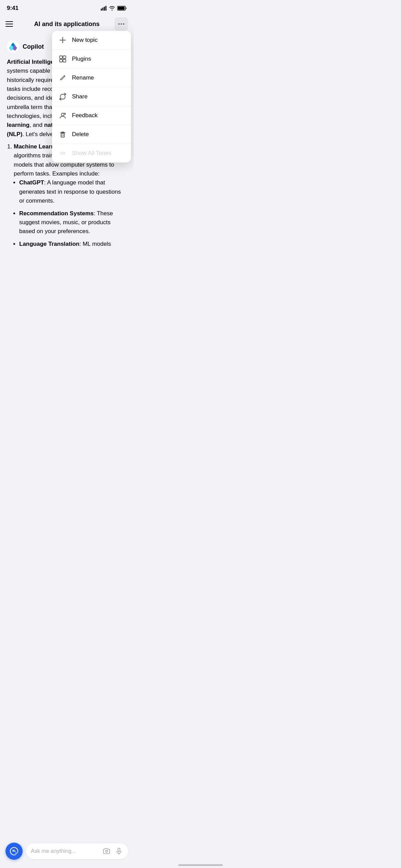 The height and width of the screenshot is (868, 401). Describe the element at coordinates (92, 78) in the screenshot. I see `dropdown-item-rename: Rename` at that location.